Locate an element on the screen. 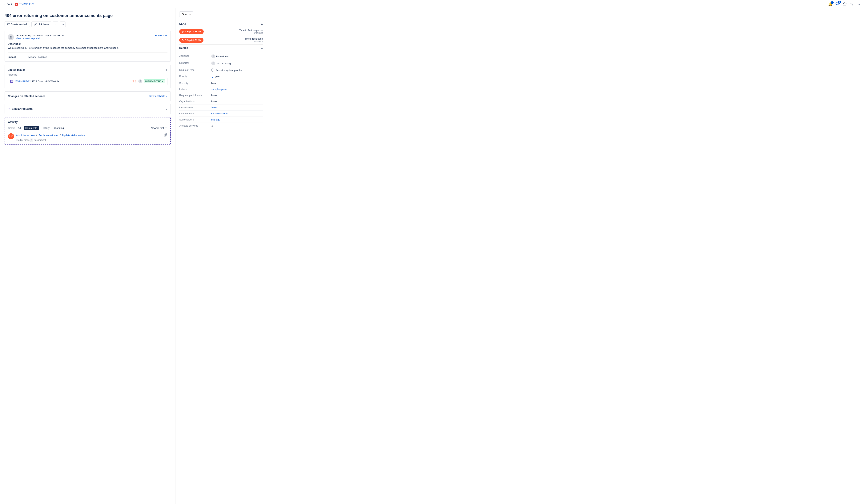  reporter-row: Reporter Jie Yan Song is located at coordinates (221, 64).